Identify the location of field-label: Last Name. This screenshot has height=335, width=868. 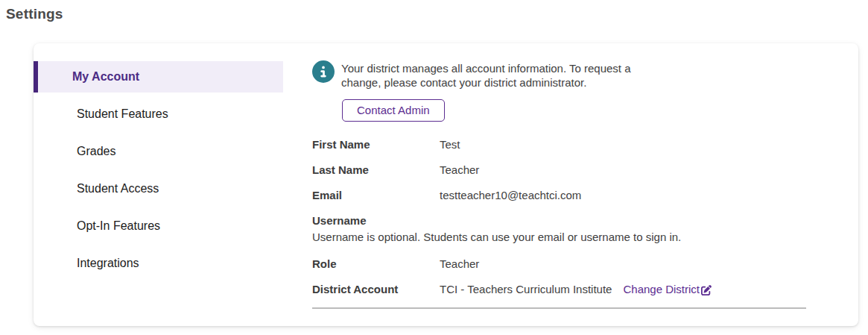
(376, 170).